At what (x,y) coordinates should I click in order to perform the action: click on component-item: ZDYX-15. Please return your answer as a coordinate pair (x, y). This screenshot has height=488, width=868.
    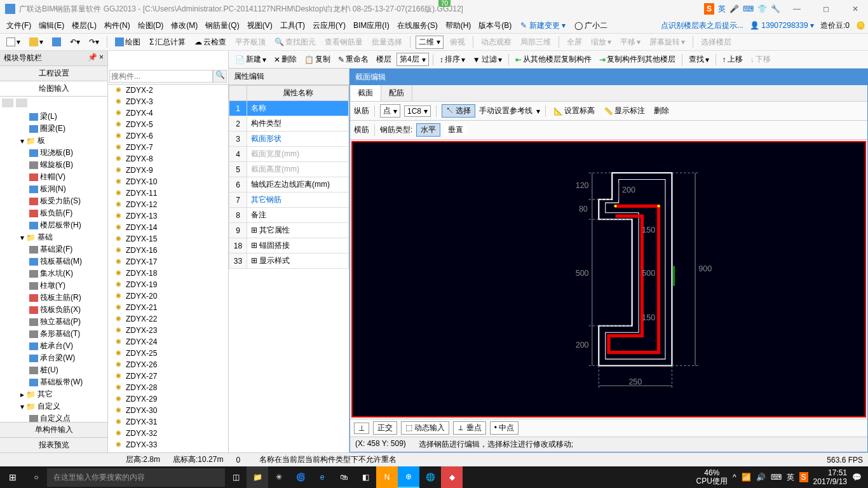
    Looking at the image, I should click on (168, 239).